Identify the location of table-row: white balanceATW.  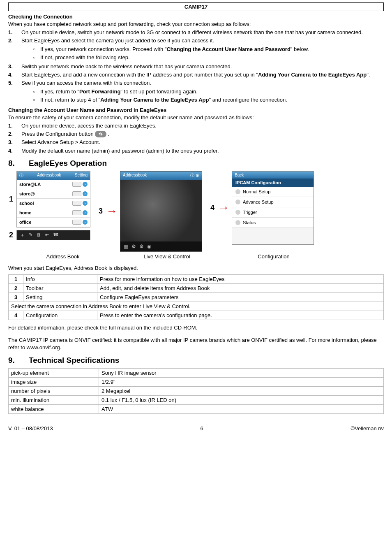
(196, 409).